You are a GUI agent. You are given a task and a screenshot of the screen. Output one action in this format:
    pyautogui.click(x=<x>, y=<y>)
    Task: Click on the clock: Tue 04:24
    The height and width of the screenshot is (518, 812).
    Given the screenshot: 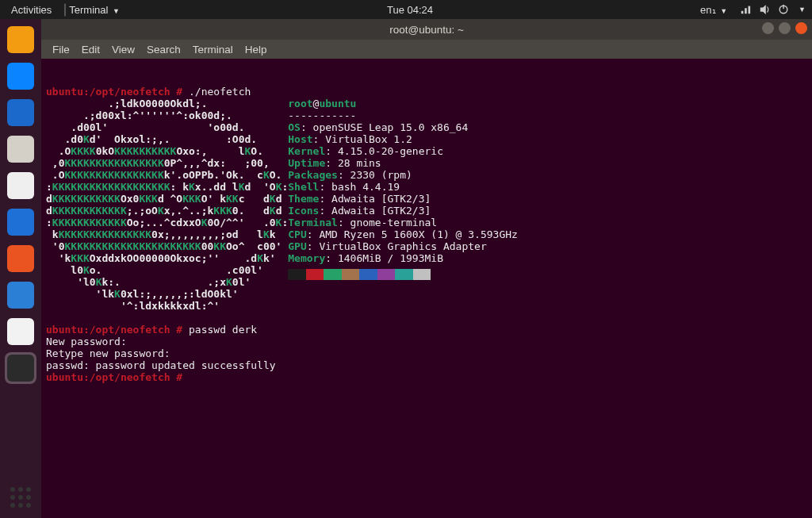 What is the action you would take?
    pyautogui.click(x=410, y=10)
    